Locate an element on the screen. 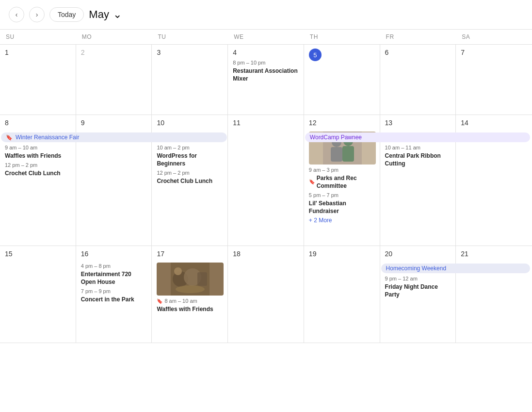 This screenshot has width=532, height=412. event-image-food is located at coordinates (190, 279).